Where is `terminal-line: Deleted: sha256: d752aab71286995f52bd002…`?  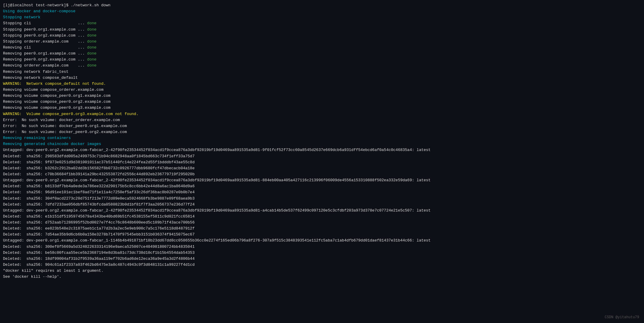 terminal-line: Deleted: sha256: d752aab71286995f52bd002… is located at coordinates (322, 223).